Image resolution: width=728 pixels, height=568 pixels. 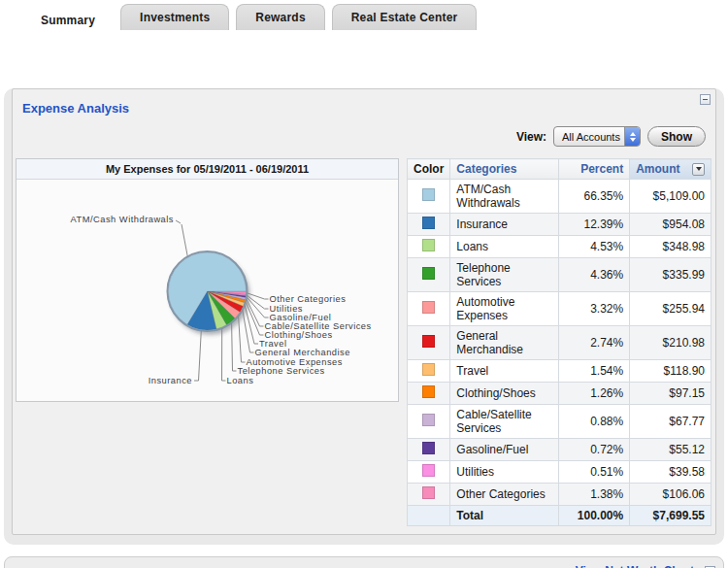 I want to click on percent-cell: 2.74%, so click(x=594, y=344).